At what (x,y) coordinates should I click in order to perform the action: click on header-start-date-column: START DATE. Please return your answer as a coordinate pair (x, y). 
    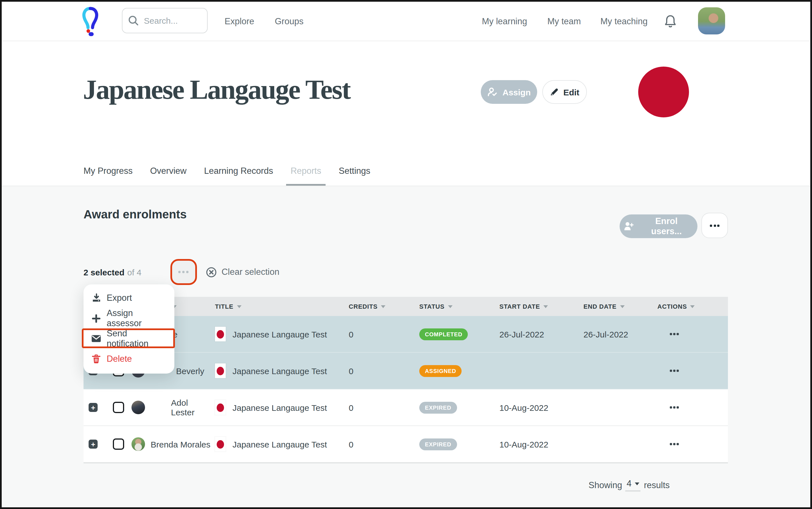
    Looking at the image, I should click on (536, 306).